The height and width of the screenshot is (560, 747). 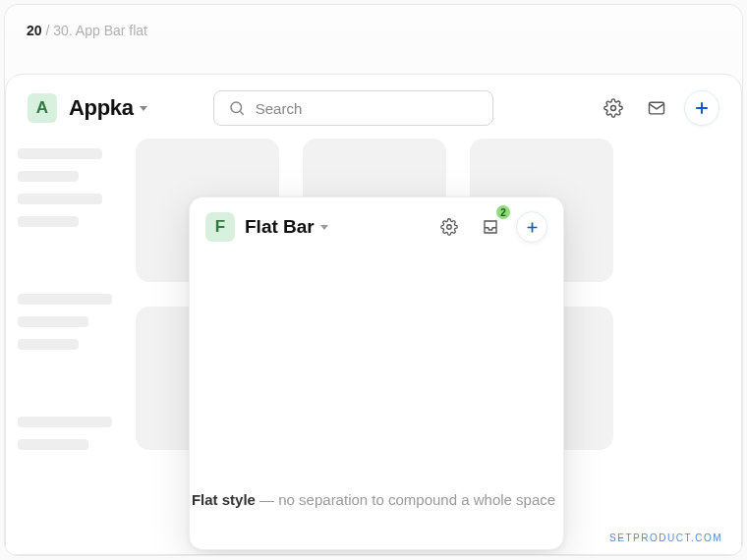 What do you see at coordinates (220, 227) in the screenshot?
I see `flat-logo: F` at bounding box center [220, 227].